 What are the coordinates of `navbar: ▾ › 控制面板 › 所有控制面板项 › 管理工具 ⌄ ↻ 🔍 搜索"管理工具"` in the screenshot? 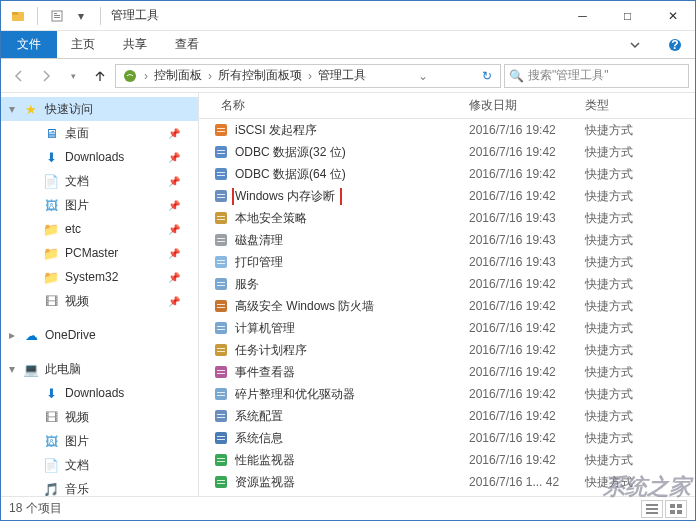 It's located at (348, 76).